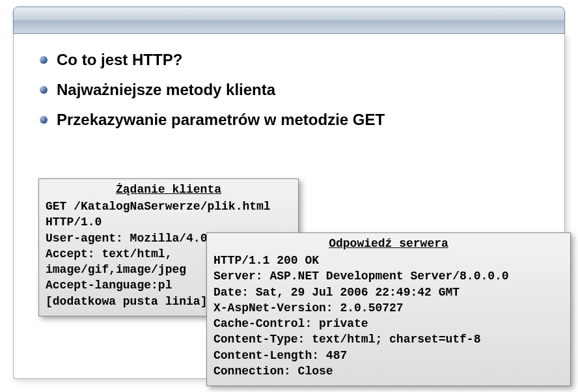  Describe the element at coordinates (221, 120) in the screenshot. I see `bullet-text: Przekazywanie parametrów w metodzie GET` at that location.